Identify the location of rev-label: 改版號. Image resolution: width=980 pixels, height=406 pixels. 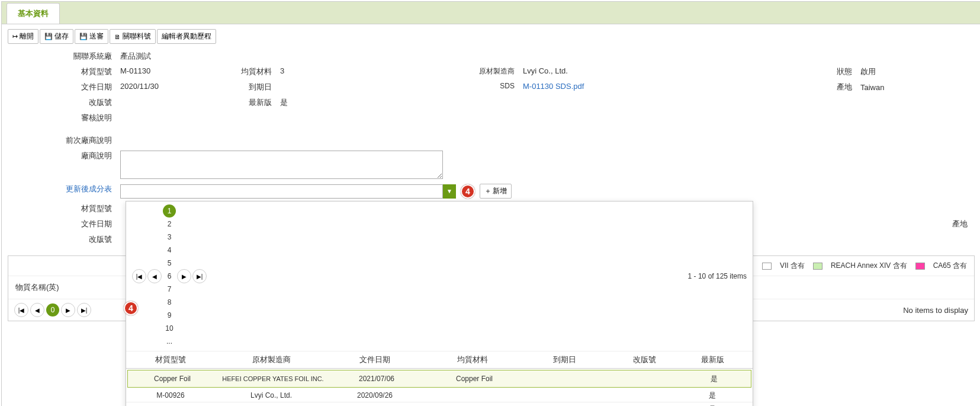
(64, 103).